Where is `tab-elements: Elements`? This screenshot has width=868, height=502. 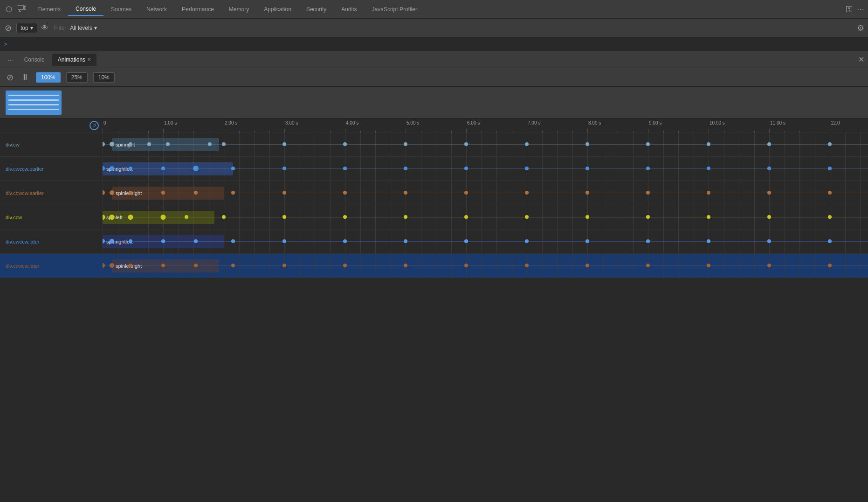 tab-elements: Elements is located at coordinates (49, 9).